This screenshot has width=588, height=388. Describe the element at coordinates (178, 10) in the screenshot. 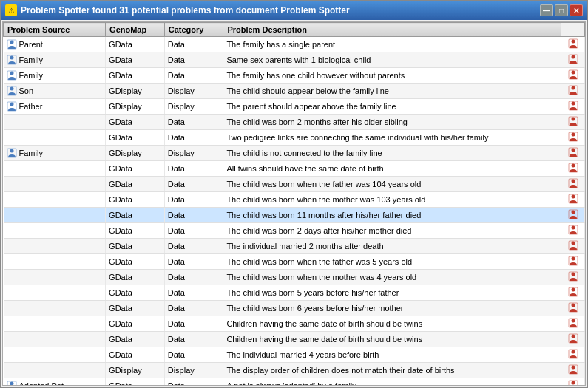

I see `title-bar-left: ⚠ Problem Spotter found 31 potential pro…` at that location.